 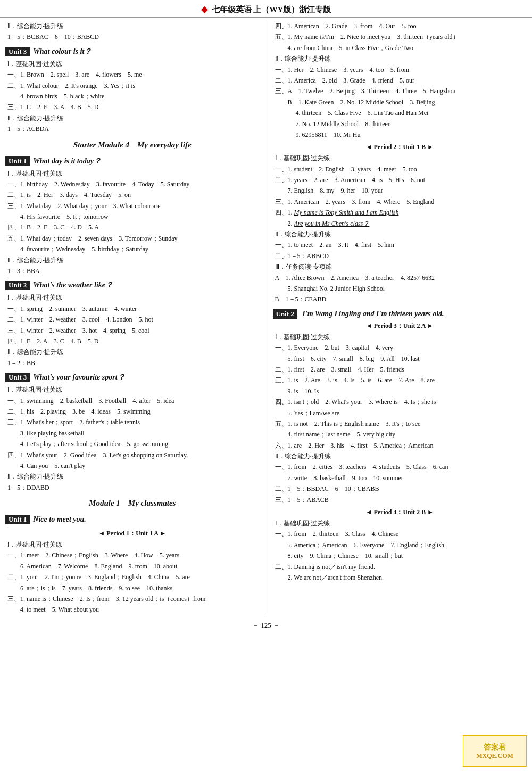 I want to click on answer-line: 一、1. Everyone 2. but 3. capital 4. very, so click(x=401, y=348).